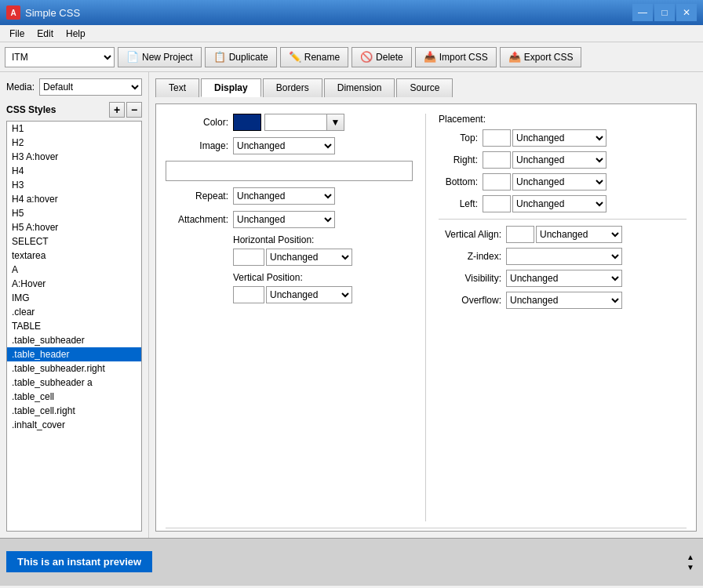  What do you see at coordinates (295, 56) in the screenshot?
I see `rename-icon: ✏️` at bounding box center [295, 56].